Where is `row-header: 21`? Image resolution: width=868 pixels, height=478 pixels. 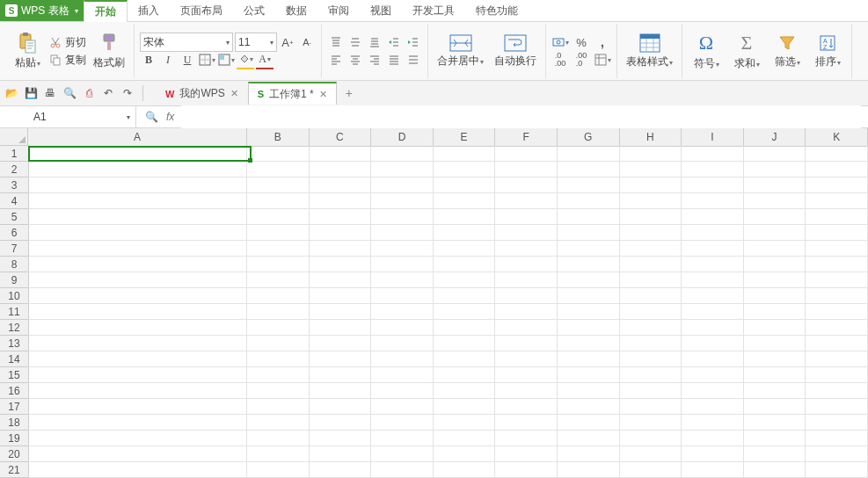
row-header: 21 is located at coordinates (14, 470).